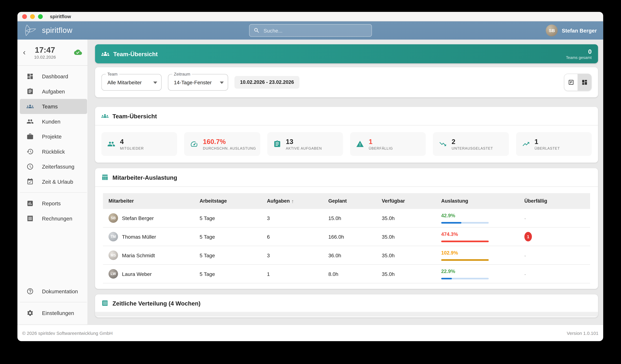 This screenshot has height=364, width=621. I want to click on date-range-chip: 10.02.2026 - 23.02.2026, so click(267, 82).